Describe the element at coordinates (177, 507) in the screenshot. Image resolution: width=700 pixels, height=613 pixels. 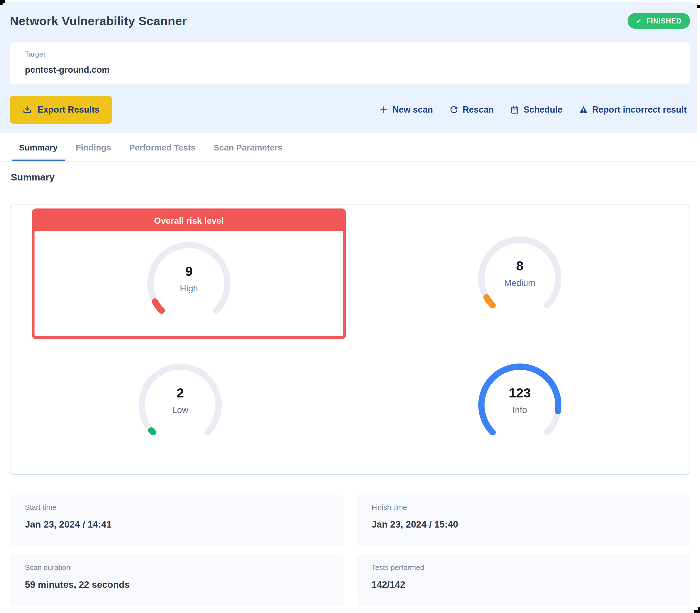
I see `start-time-label: Start time` at that location.